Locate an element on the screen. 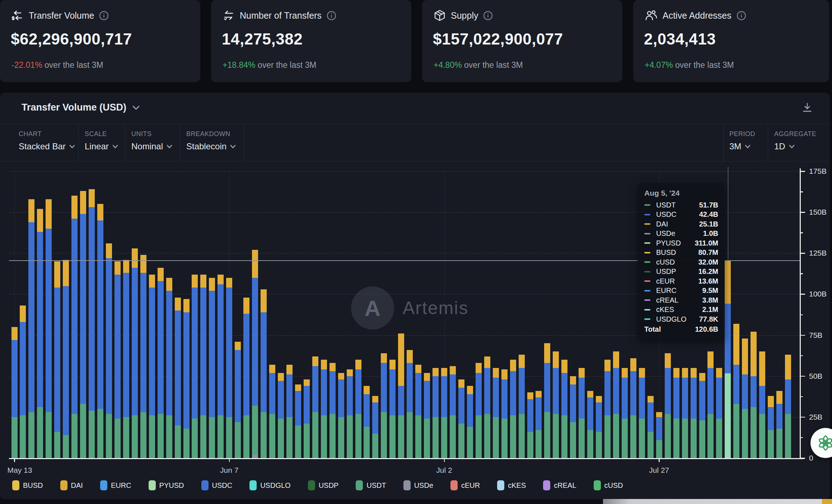 This screenshot has height=504, width=832. control-value: Stacked Bar is located at coordinates (47, 146).